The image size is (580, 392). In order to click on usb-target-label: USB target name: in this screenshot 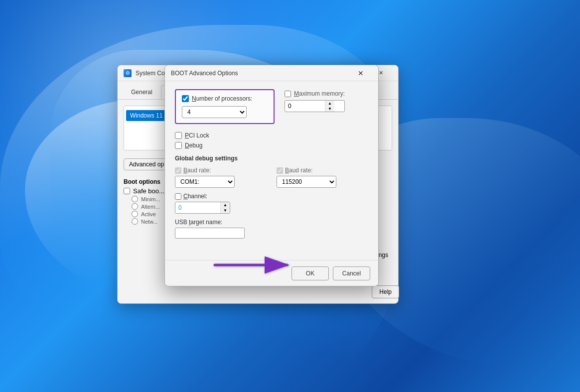, I will do `click(272, 222)`.